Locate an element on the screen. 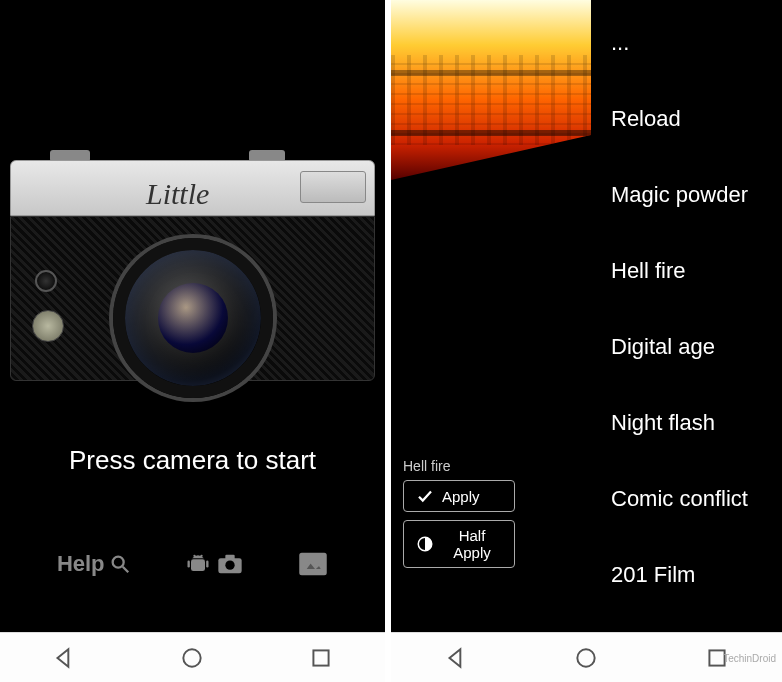 Image resolution: width=782 pixels, height=682 pixels. start-toolbar: Help is located at coordinates (192, 564).